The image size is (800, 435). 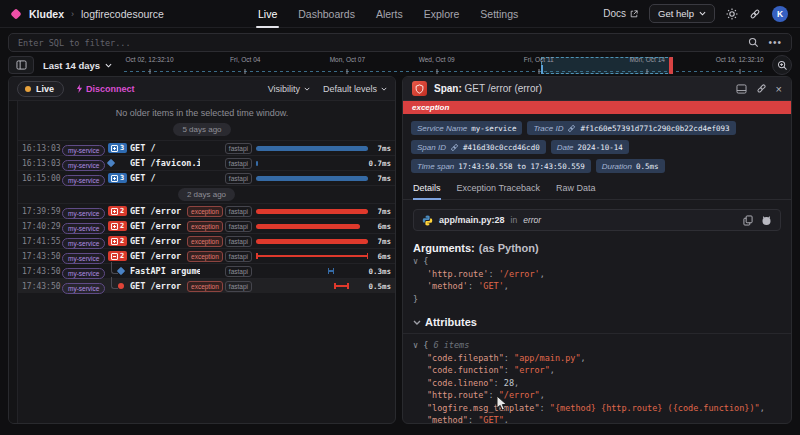 I want to click on child-count: 2, so click(x=122, y=256).